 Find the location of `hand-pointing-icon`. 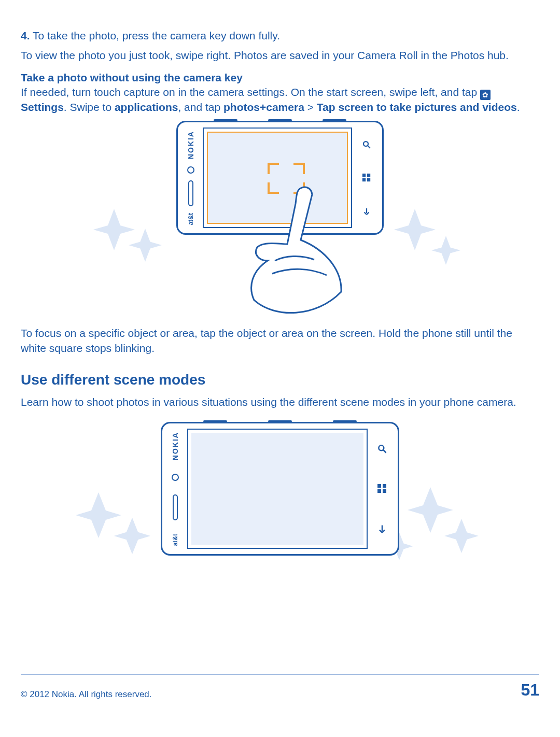

hand-pointing-icon is located at coordinates (301, 250).